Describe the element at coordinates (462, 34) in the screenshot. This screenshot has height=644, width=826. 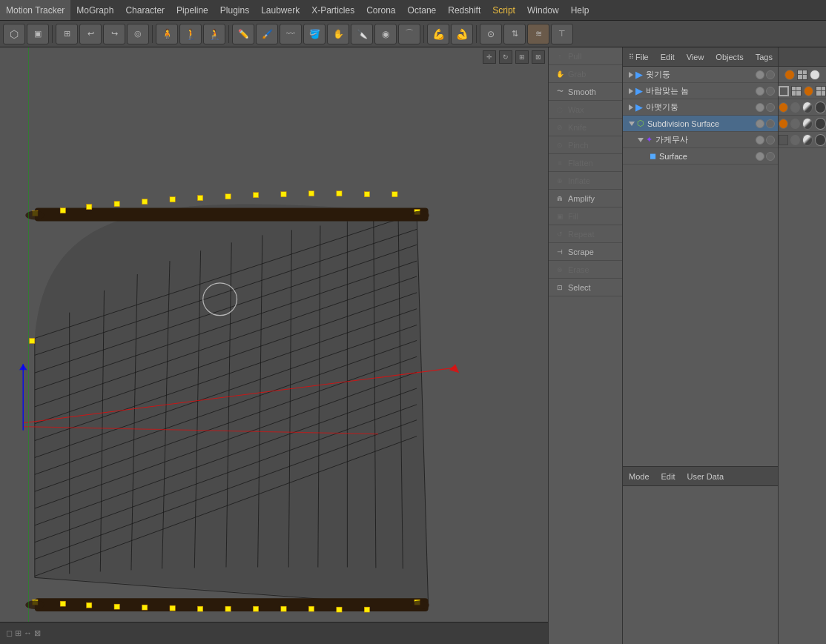
I see `toolbar-arm-r: 💪` at that location.